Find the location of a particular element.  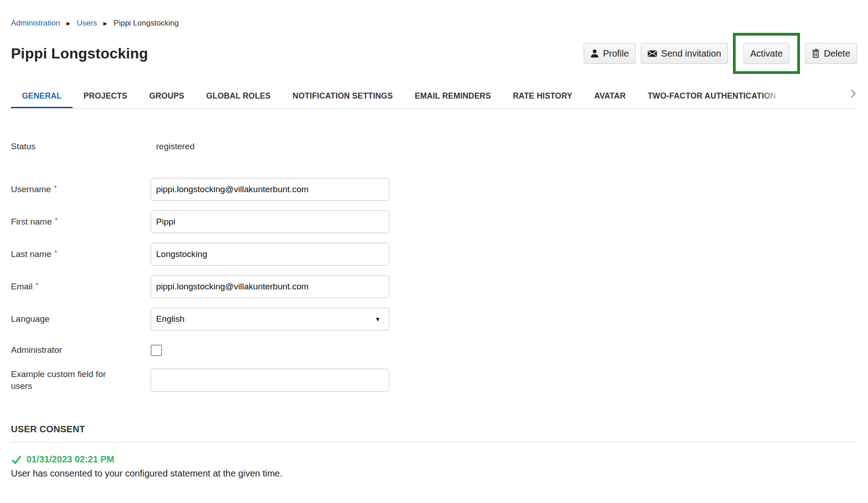

status-label: Status is located at coordinates (81, 147).